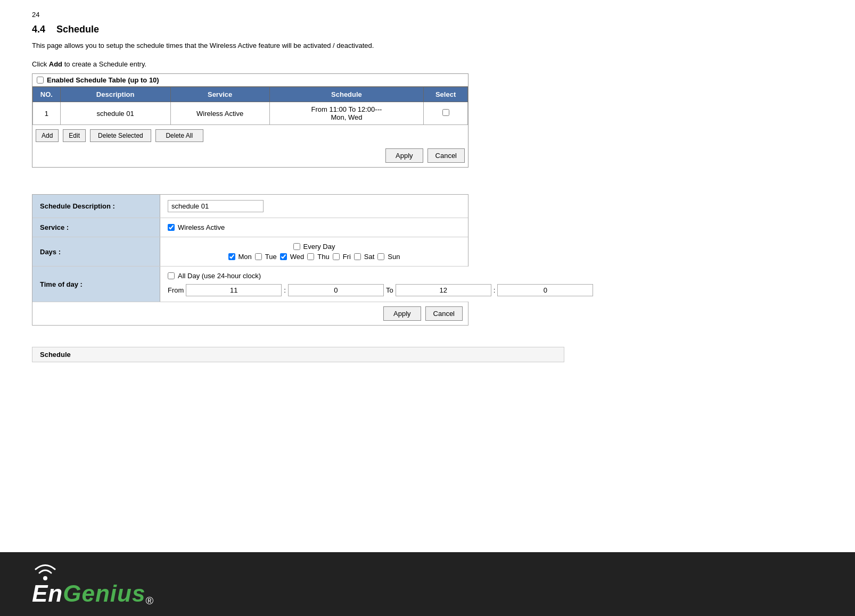  I want to click on to-min-input, so click(545, 290).